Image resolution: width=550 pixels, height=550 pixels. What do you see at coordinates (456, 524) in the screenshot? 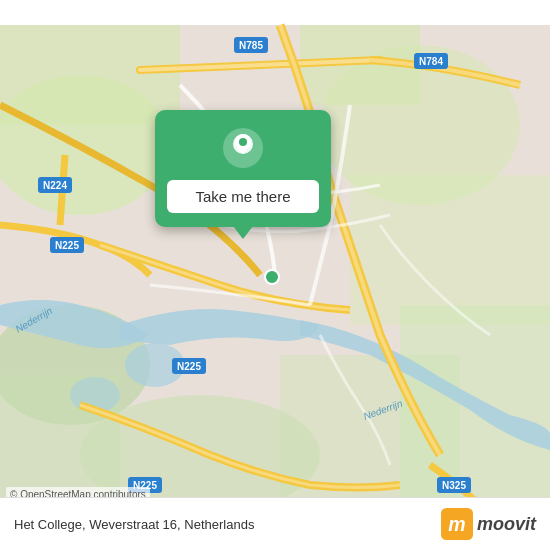
I see `svg-text: m` at bounding box center [456, 524].